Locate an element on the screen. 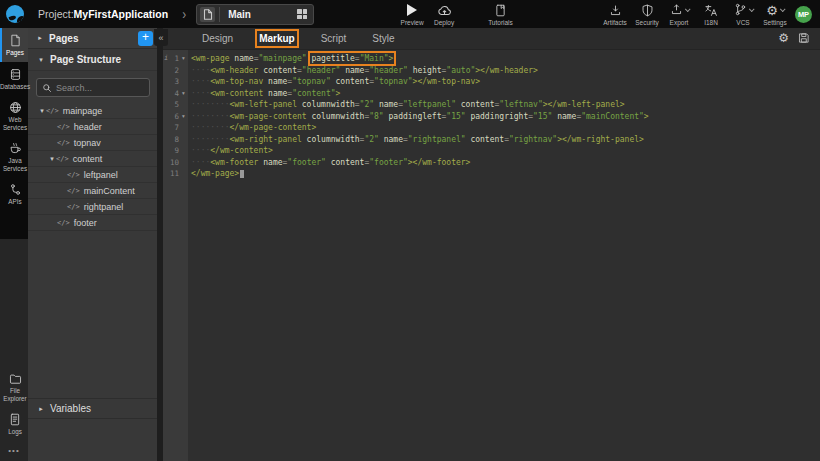  rail-item-java-services: Java Services is located at coordinates (14, 156).